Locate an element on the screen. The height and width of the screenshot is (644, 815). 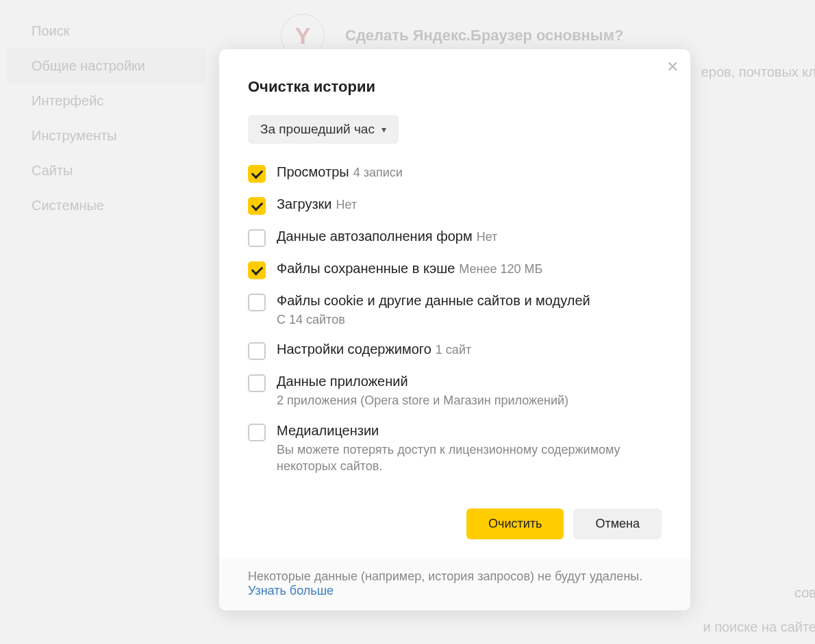
option-row: Данные автозаполнения формНет is located at coordinates (455, 238).